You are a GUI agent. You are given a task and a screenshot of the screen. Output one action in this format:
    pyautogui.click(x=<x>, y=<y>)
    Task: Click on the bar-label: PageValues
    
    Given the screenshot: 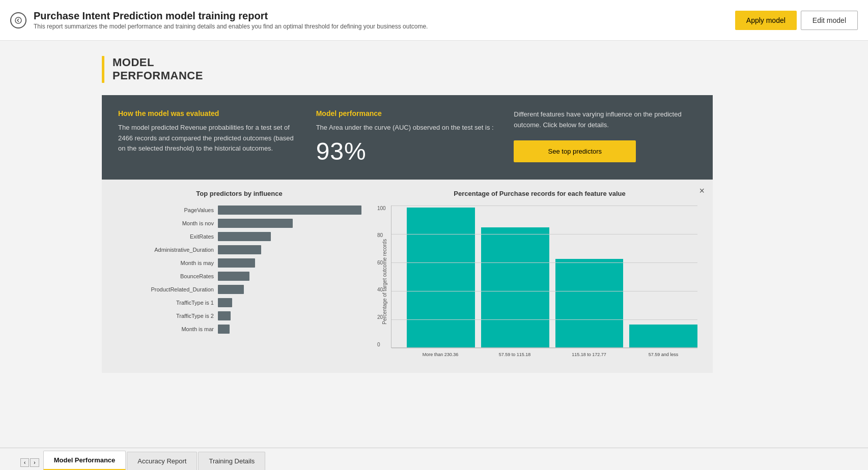 What is the action you would take?
    pyautogui.click(x=173, y=210)
    